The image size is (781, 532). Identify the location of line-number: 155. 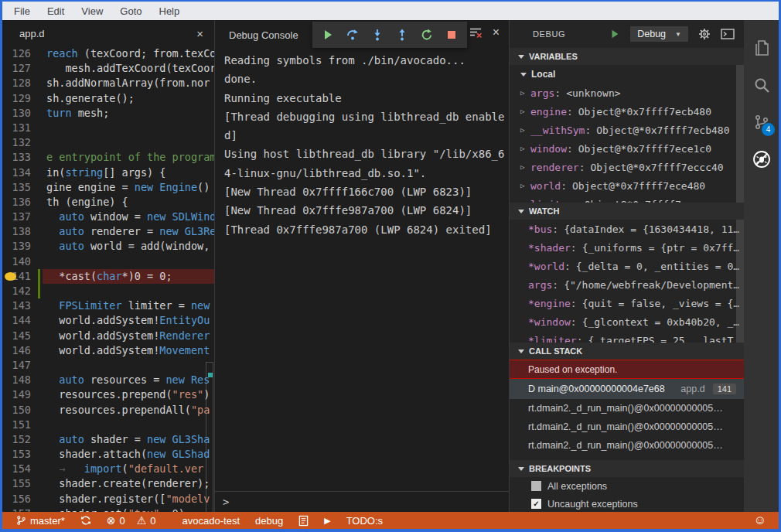
(20, 484).